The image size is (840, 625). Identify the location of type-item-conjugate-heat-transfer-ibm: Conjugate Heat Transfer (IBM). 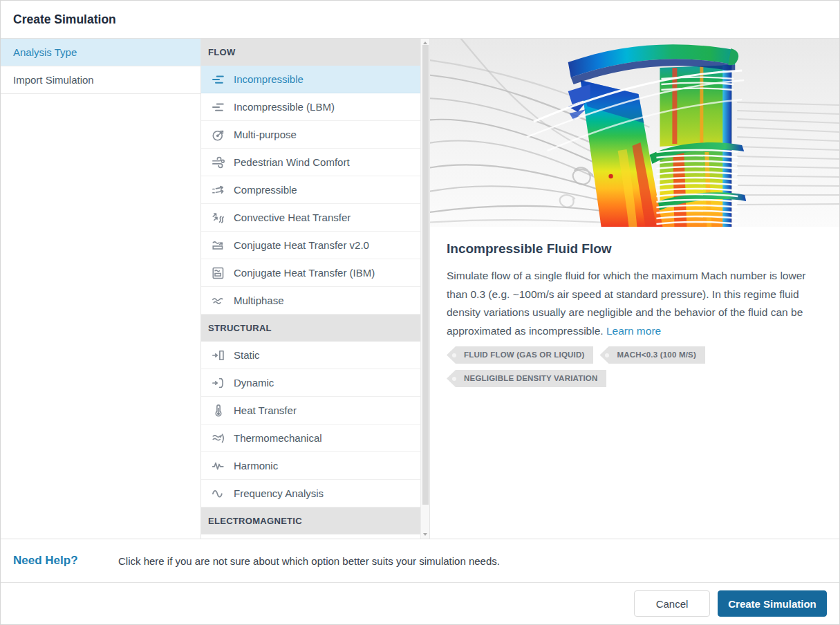
(311, 273).